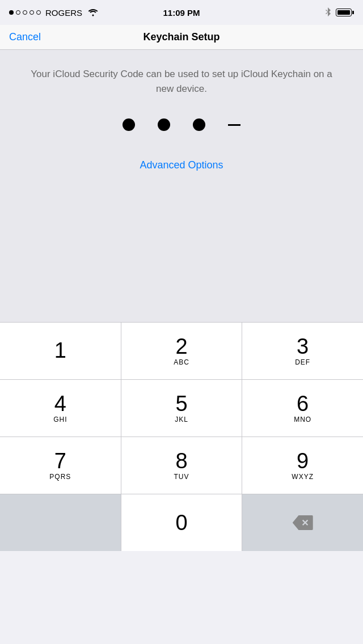 The height and width of the screenshot is (644, 363). Describe the element at coordinates (182, 351) in the screenshot. I see `key-2: 2 ABC` at that location.